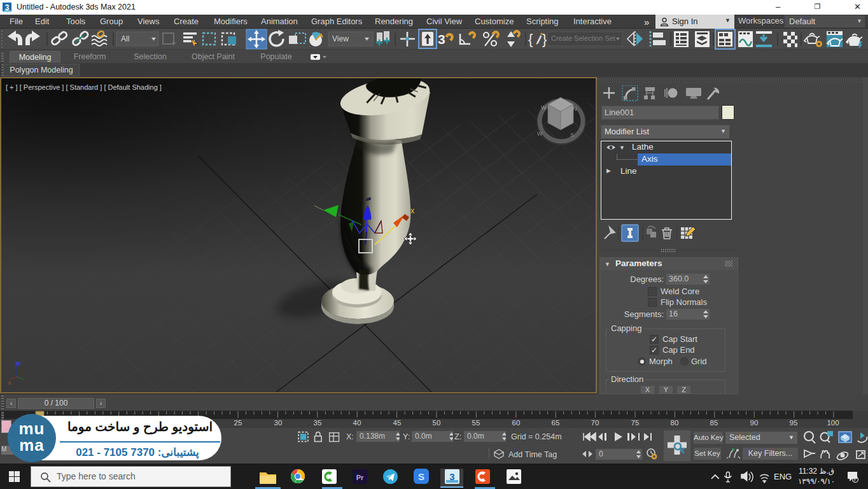 The width and height of the screenshot is (868, 489). I want to click on svg-text: 75, so click(635, 423).